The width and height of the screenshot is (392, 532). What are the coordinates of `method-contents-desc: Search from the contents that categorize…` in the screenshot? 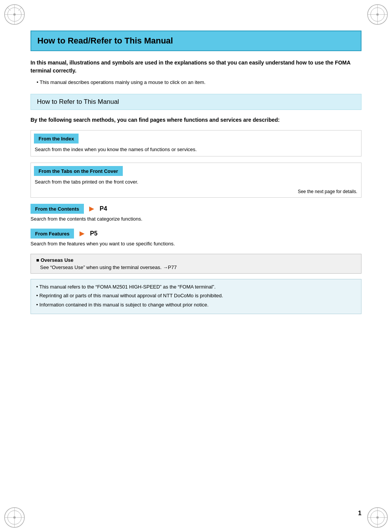 It's located at (196, 219).